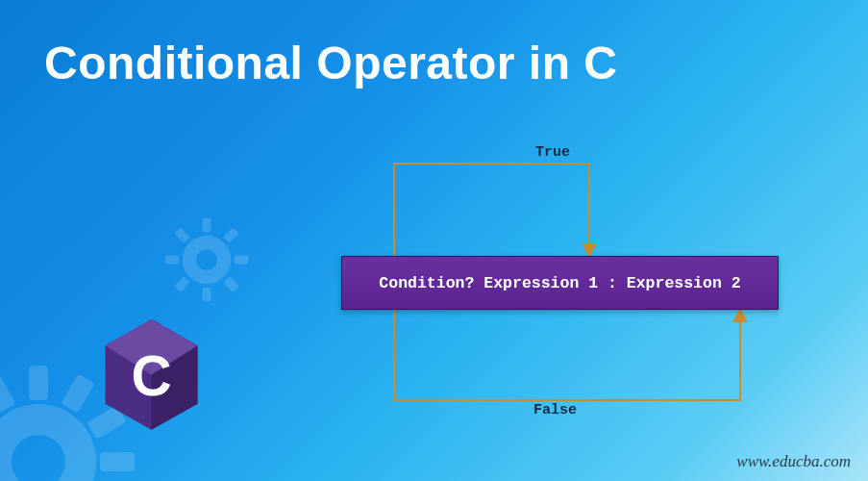 The image size is (868, 481). Describe the element at coordinates (794, 462) in the screenshot. I see `watermark: www.educba.com` at that location.